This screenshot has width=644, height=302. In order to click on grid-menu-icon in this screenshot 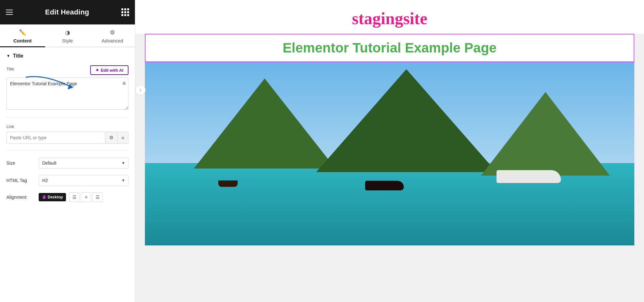, I will do `click(125, 12)`.